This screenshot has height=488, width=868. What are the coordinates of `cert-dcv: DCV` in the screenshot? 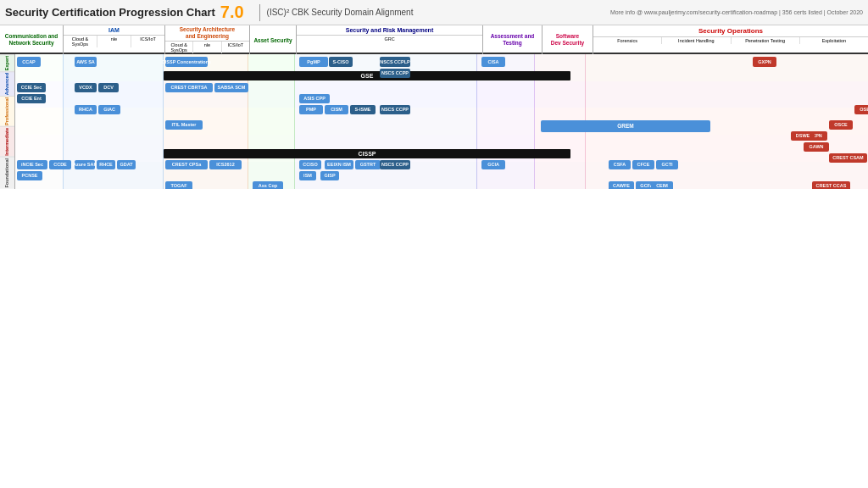 It's located at (108, 88).